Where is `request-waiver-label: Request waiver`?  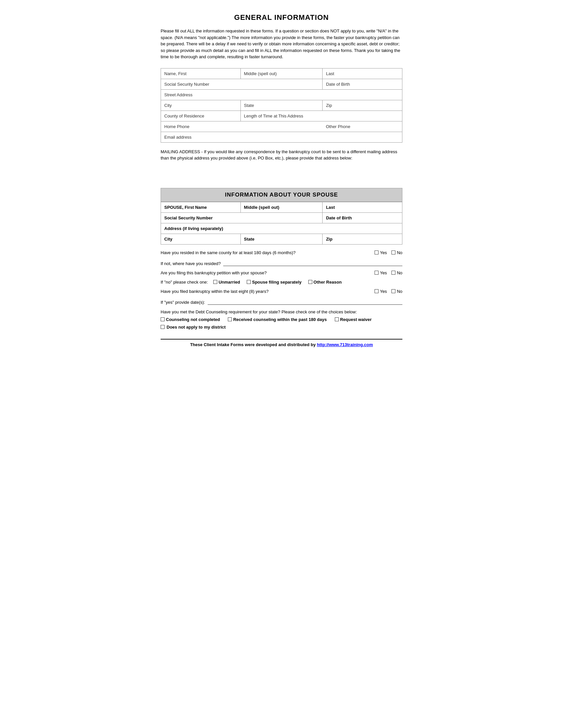 request-waiver-label: Request waiver is located at coordinates (353, 319).